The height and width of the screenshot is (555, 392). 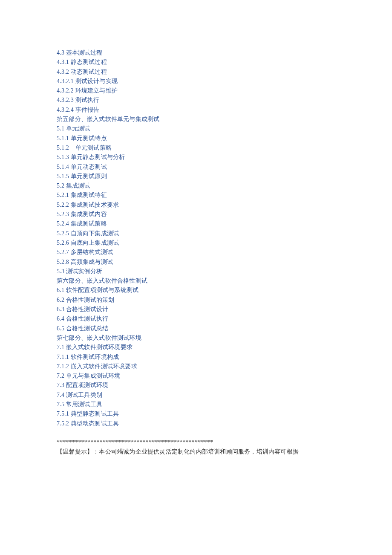 I want to click on toc-item: 5.1 单元测试, so click(x=197, y=129).